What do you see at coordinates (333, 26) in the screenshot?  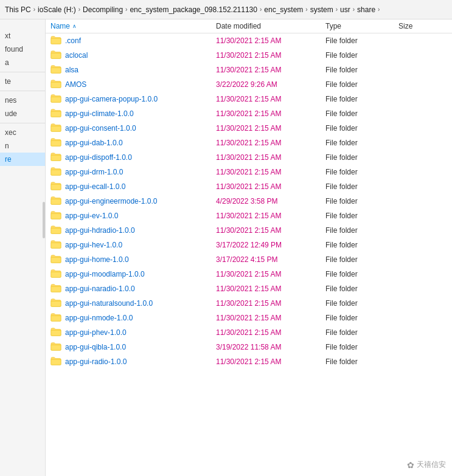 I see `col-type-label: Type` at bounding box center [333, 26].